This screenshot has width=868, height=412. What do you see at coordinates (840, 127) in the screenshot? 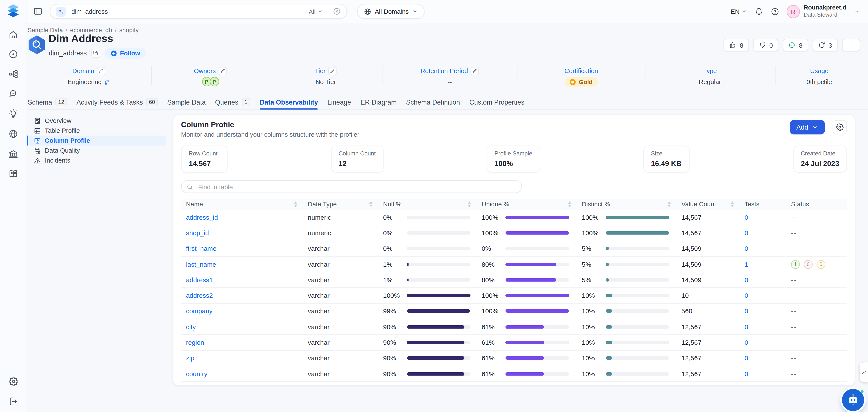
I see `profiler-settings-button` at bounding box center [840, 127].